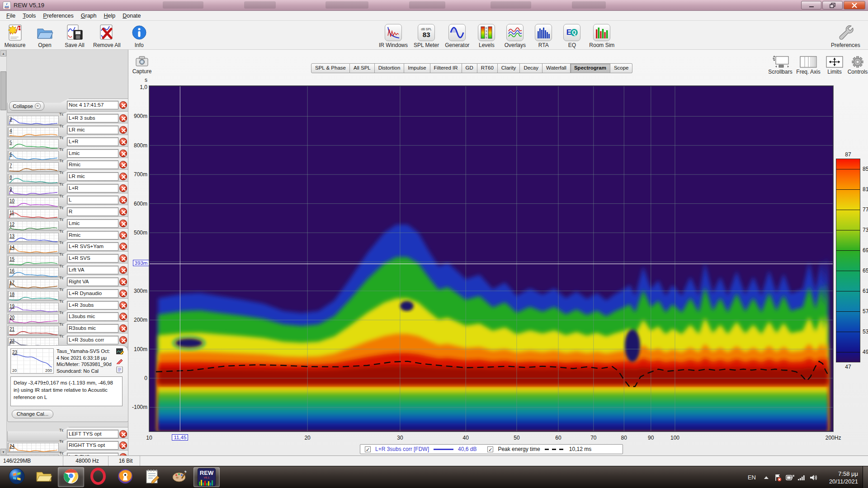 Image resolution: width=868 pixels, height=488 pixels. I want to click on measurement-thumbnail: 17, so click(33, 284).